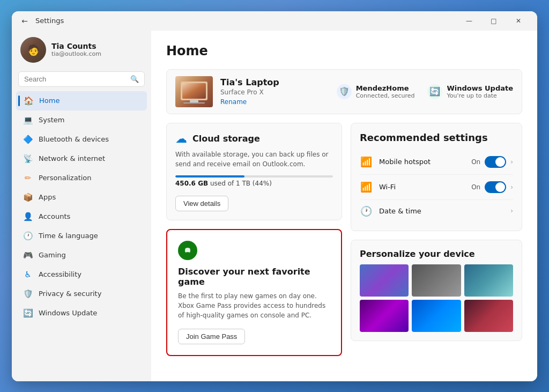  Describe the element at coordinates (254, 172) in the screenshot. I see `cloud-storage-card: ☁️ Cloud storage With available storage,…` at that location.